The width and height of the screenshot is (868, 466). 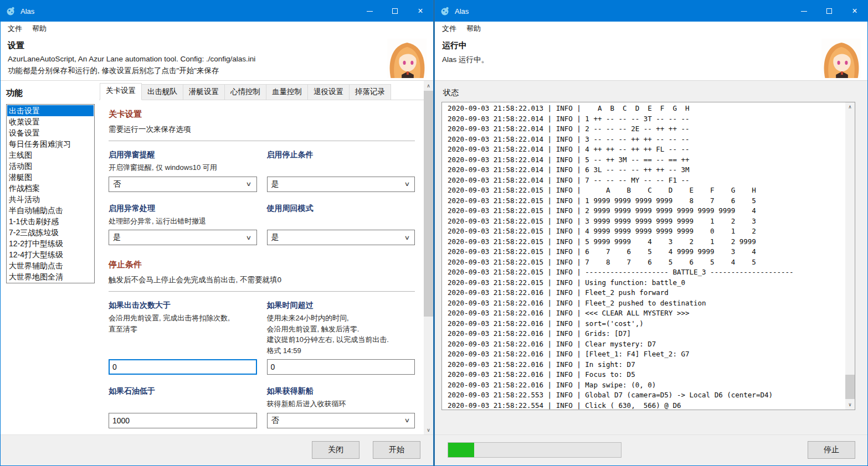 I want to click on log-line: 2020-09-03 21:58:22.014 | INFO | 2 -- --…, so click(x=646, y=130).